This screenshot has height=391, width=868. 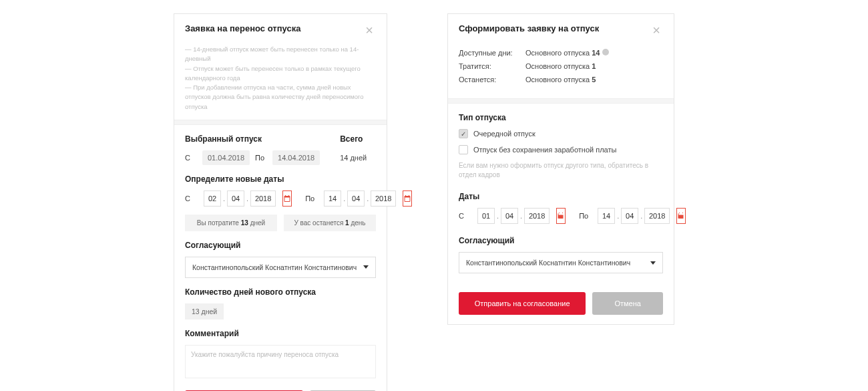 I want to click on total-value: 14 дней, so click(x=358, y=156).